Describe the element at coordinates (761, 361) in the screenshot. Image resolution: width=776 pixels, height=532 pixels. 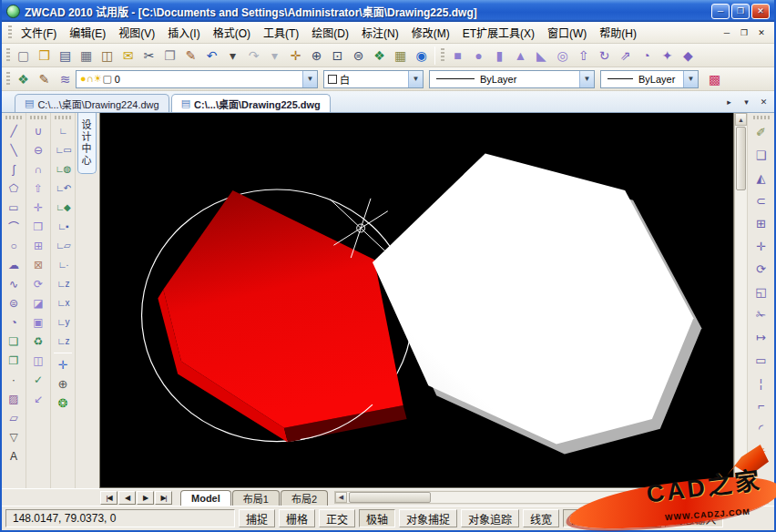
I see `break-icon: ▭` at that location.